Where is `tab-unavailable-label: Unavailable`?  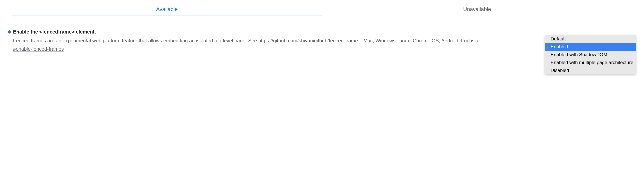 tab-unavailable-label: Unavailable is located at coordinates (477, 9).